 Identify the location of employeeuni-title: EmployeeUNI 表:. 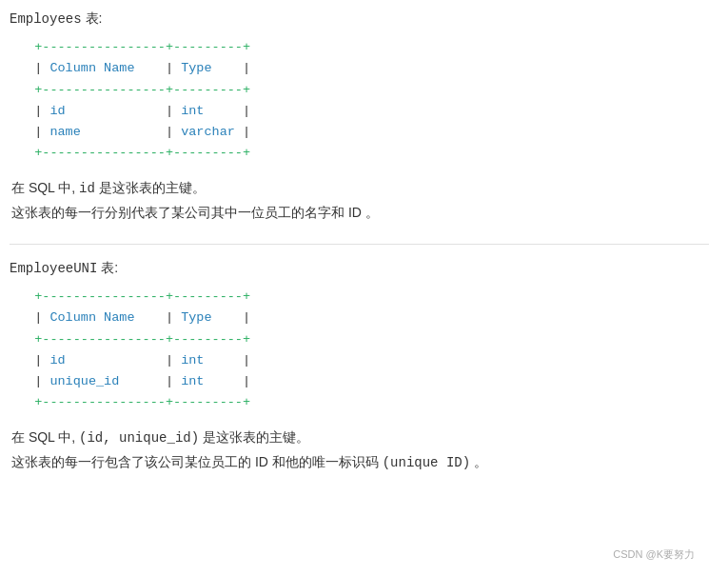
(360, 268).